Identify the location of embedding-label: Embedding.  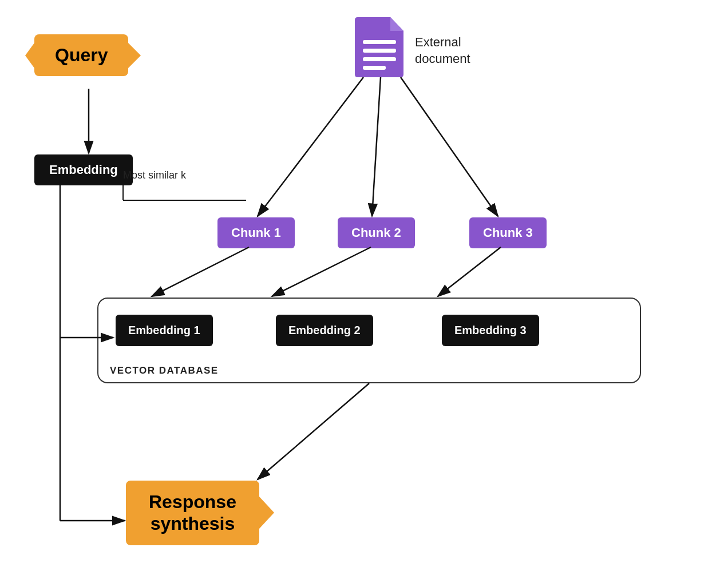
(84, 169).